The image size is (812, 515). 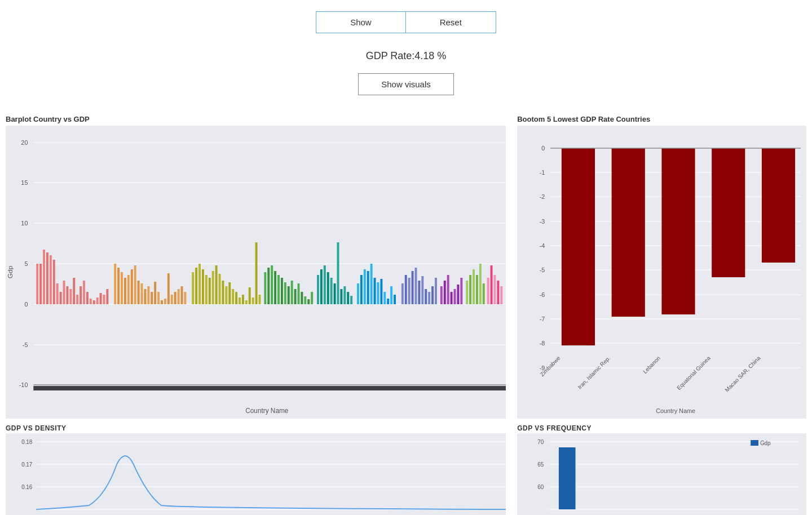 What do you see at coordinates (662, 474) in the screenshot?
I see `frequency-chart: 70 65 60 Gdp` at bounding box center [662, 474].